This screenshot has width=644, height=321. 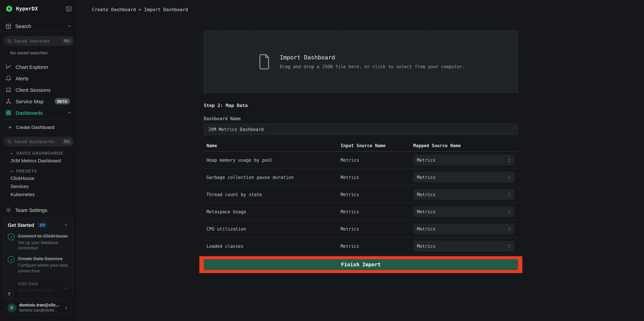 What do you see at coordinates (37, 41) in the screenshot?
I see `saved-searches-input` at bounding box center [37, 41].